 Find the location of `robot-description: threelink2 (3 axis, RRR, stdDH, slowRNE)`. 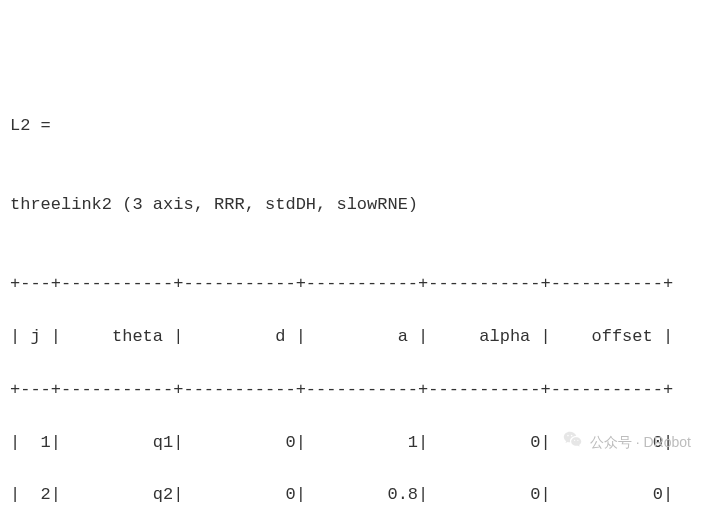

robot-description: threelink2 (3 axis, RRR, stdDH, slowRNE) is located at coordinates (354, 205).